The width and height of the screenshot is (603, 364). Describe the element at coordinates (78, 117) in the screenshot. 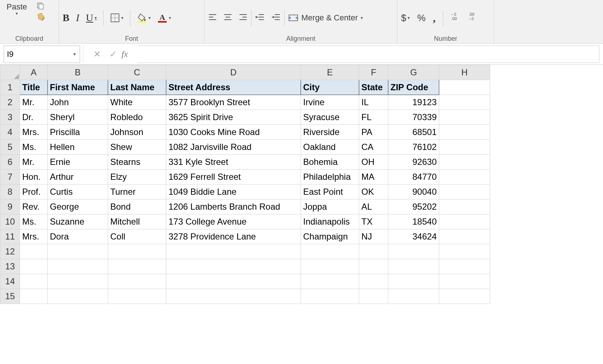

I see `cell: Sheryl` at that location.